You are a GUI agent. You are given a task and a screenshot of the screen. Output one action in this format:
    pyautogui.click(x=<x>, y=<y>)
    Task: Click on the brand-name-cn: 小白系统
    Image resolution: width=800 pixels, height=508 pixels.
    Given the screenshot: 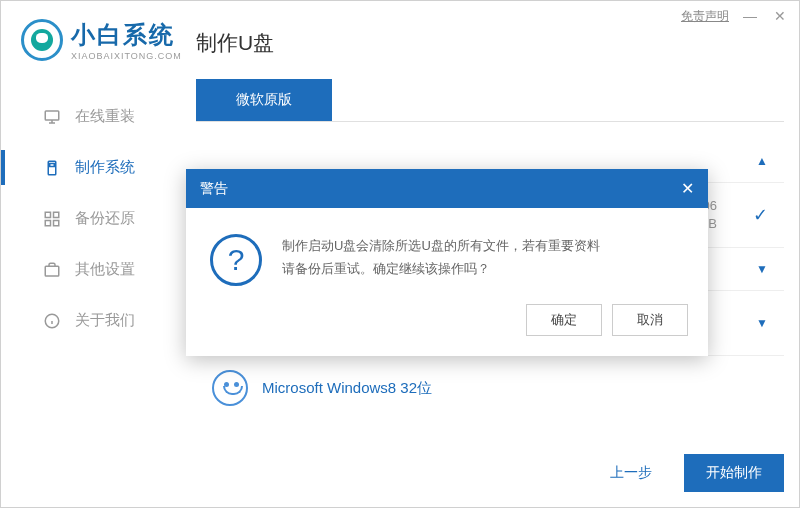 What is the action you would take?
    pyautogui.click(x=126, y=35)
    